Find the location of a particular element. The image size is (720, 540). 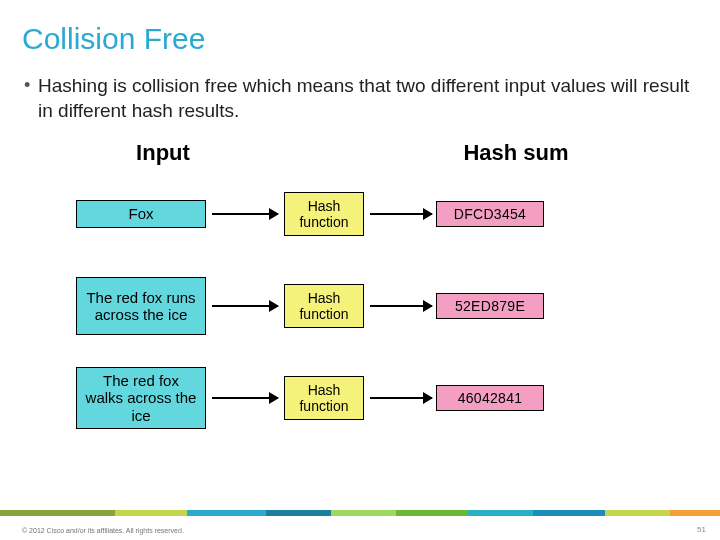

page-number: 51 is located at coordinates (702, 530).